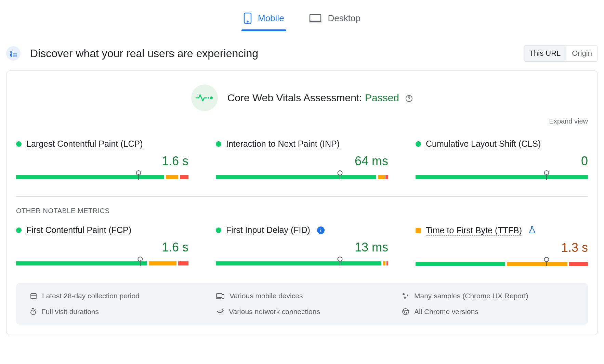 This screenshot has width=604, height=364. What do you see at coordinates (582, 53) in the screenshot?
I see `toggle-origin: Origin` at bounding box center [582, 53].